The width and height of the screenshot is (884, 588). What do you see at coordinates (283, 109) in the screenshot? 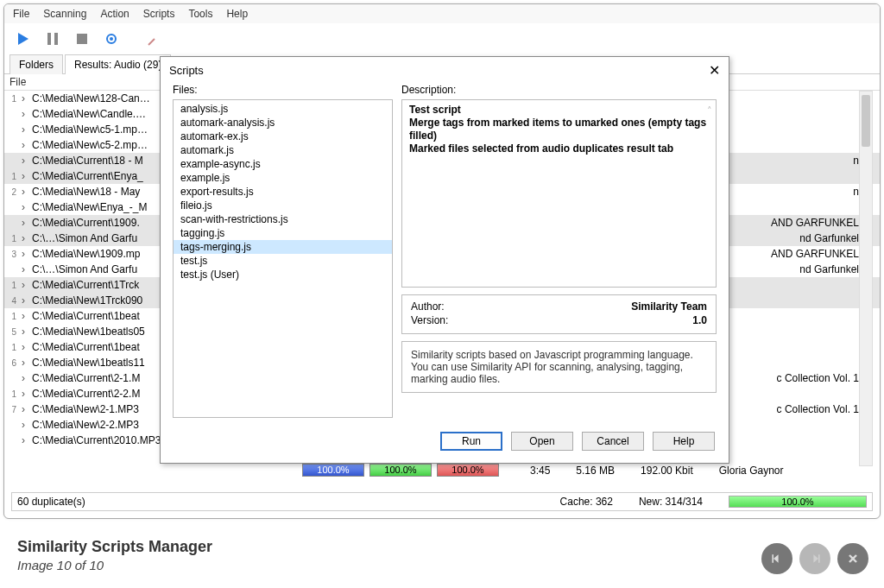
I see `list-item: analysis.js` at bounding box center [283, 109].